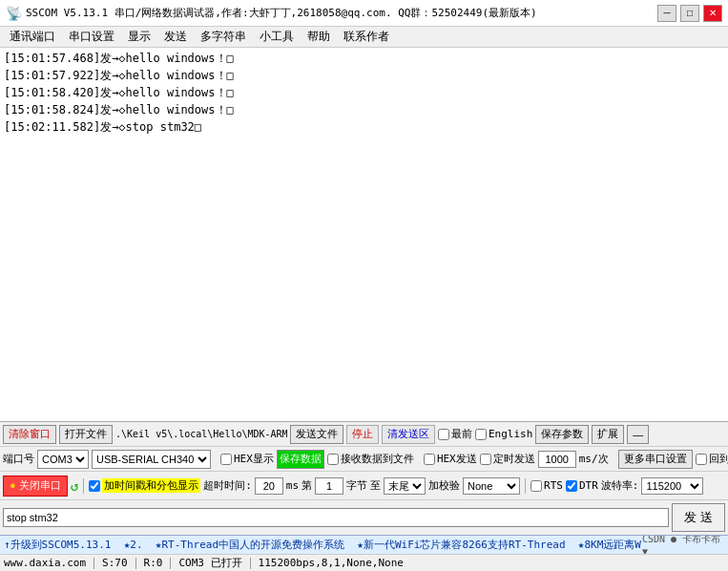 The image size is (728, 571). What do you see at coordinates (504, 434) in the screenshot?
I see `english-wrap: English` at bounding box center [504, 434].